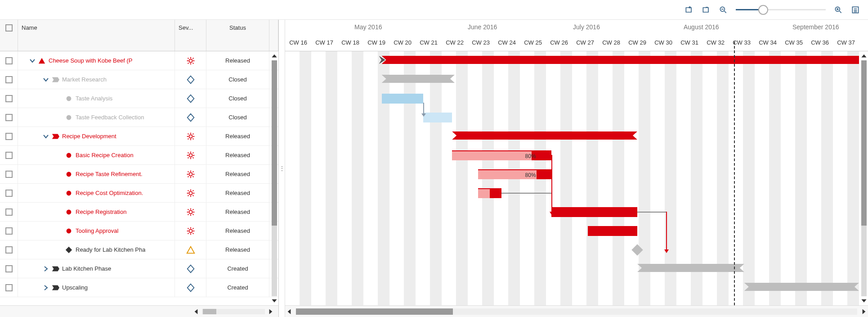  Describe the element at coordinates (139, 99) in the screenshot. I see `table-row: Taste Analysis Closed` at that location.